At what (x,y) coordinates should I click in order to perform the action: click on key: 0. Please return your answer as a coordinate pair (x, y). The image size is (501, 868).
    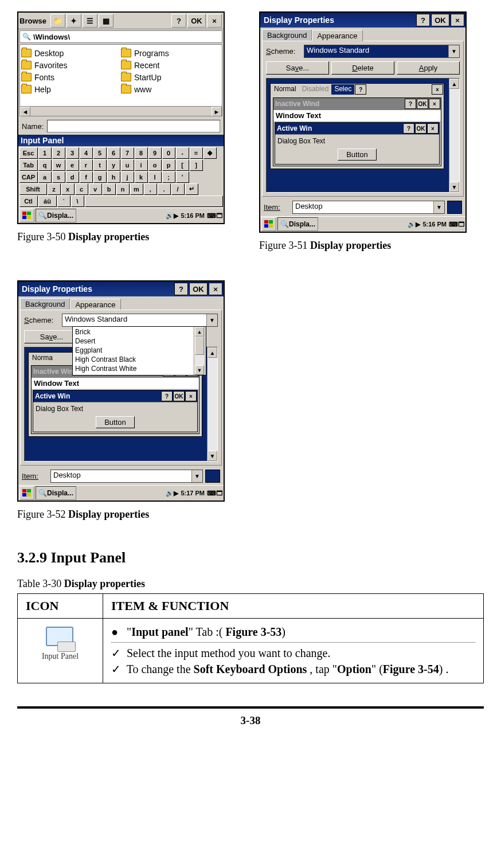
    Looking at the image, I should click on (169, 153).